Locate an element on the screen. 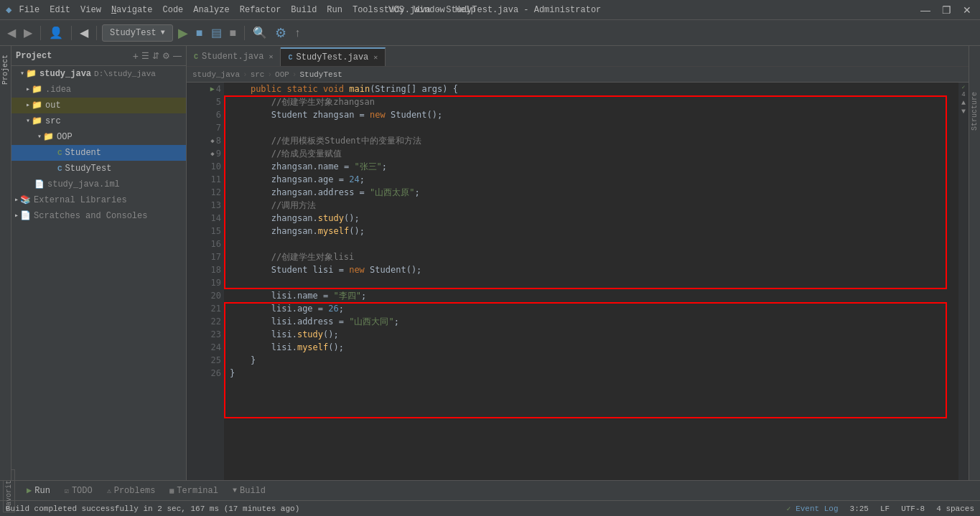 The width and height of the screenshot is (980, 516). bookmark-9: ◆ is located at coordinates (213, 154).